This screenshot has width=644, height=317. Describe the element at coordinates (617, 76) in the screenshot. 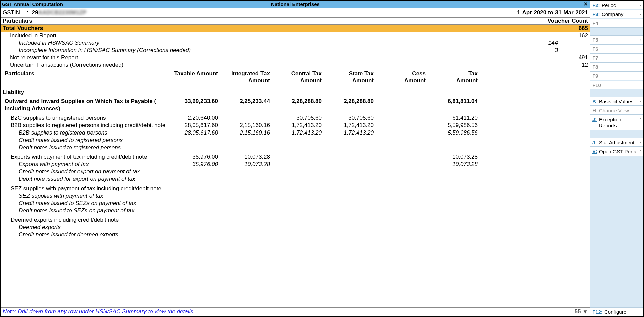

I see `f9-button: F9` at that location.